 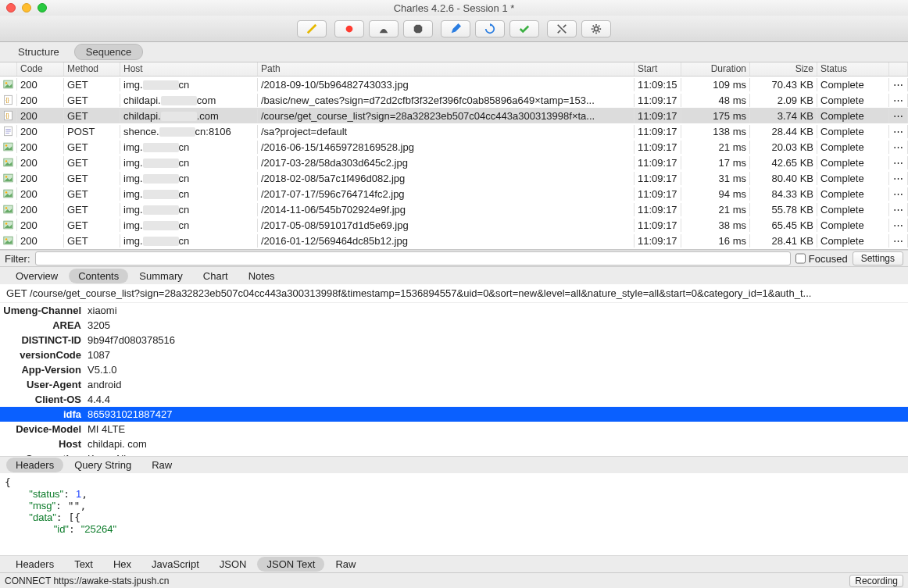 I want to click on throttle-button, so click(x=384, y=29).